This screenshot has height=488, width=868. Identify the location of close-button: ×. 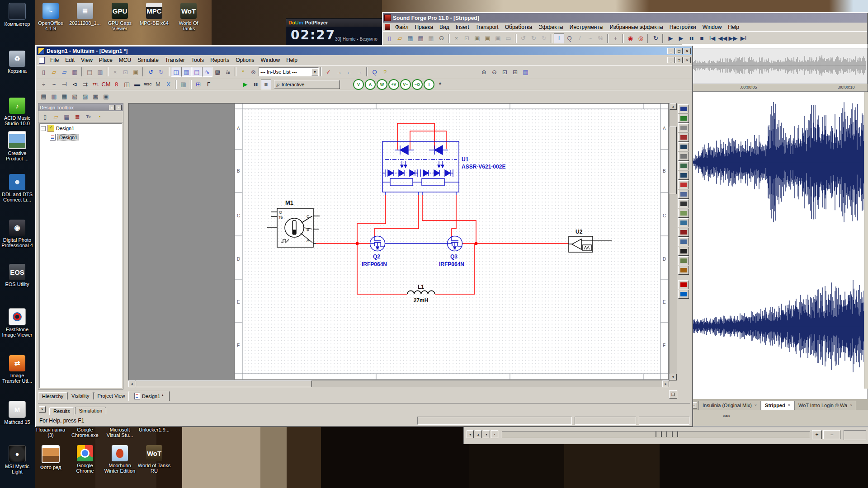
(687, 51).